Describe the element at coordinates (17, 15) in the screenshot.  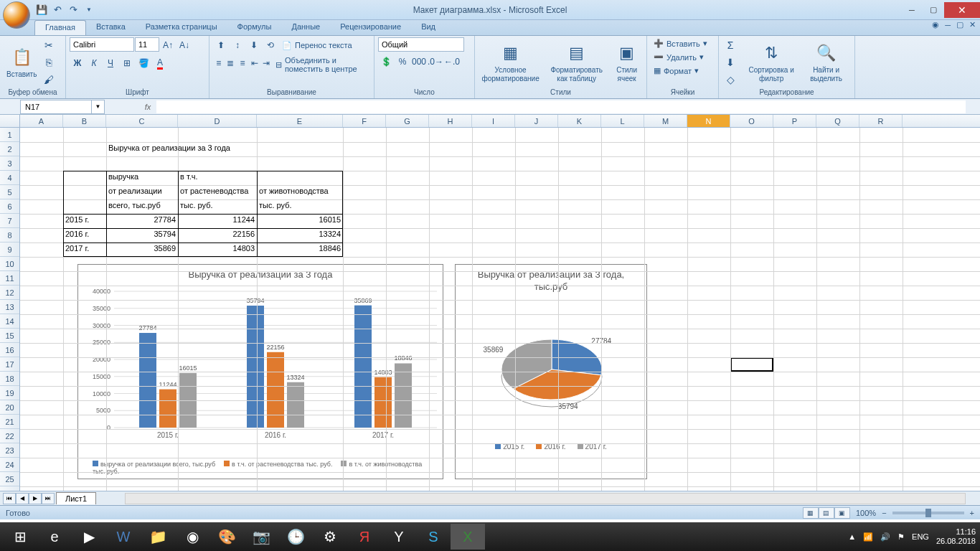
I see `office-button` at that location.